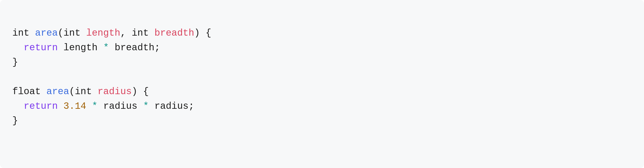 This screenshot has width=644, height=168. I want to click on comma: ,, so click(123, 33).